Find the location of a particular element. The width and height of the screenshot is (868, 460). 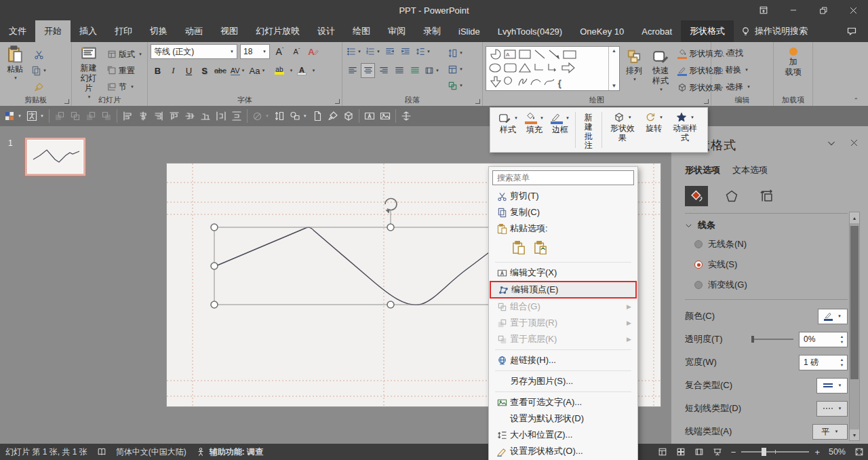

normal-view-button is located at coordinates (663, 452).